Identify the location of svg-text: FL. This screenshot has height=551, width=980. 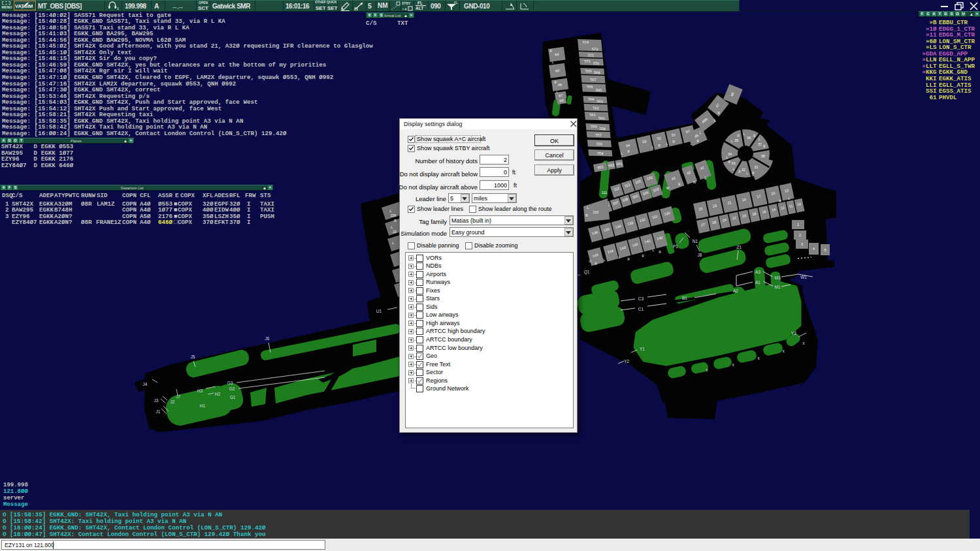
(456, 3).